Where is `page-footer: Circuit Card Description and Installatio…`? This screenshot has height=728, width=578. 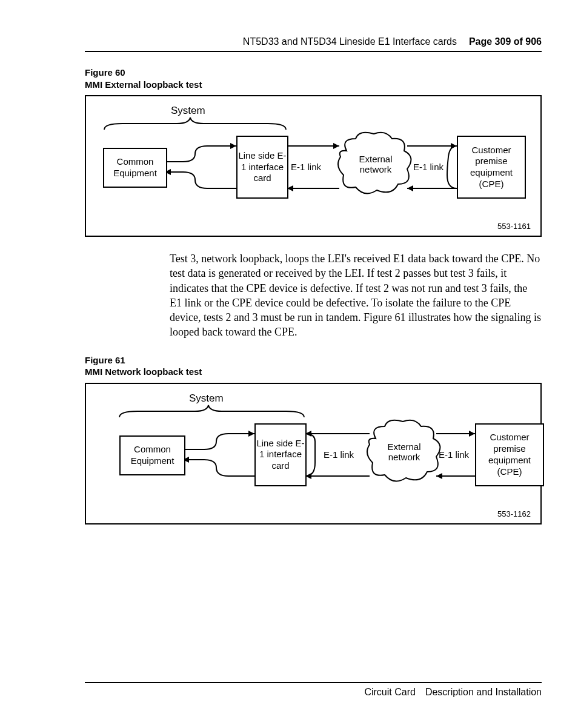
page-footer: Circuit Card Description and Installatio… is located at coordinates (313, 690).